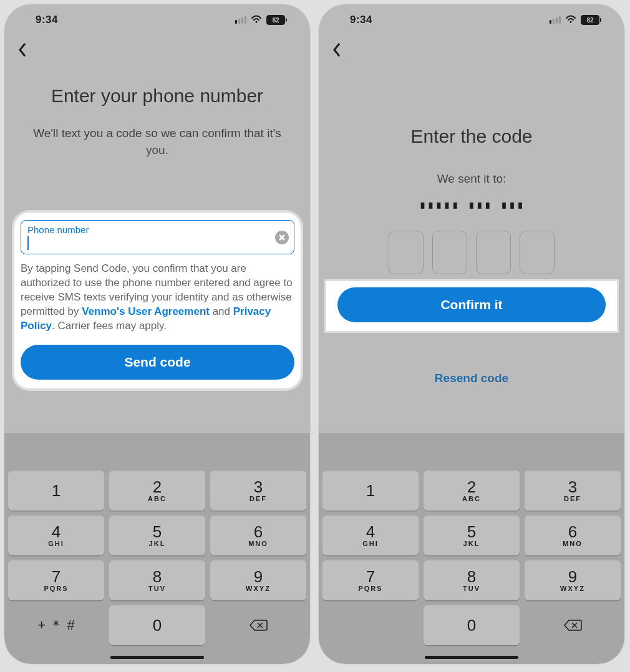  What do you see at coordinates (157, 362) in the screenshot?
I see `send-code-button: Send code` at bounding box center [157, 362].